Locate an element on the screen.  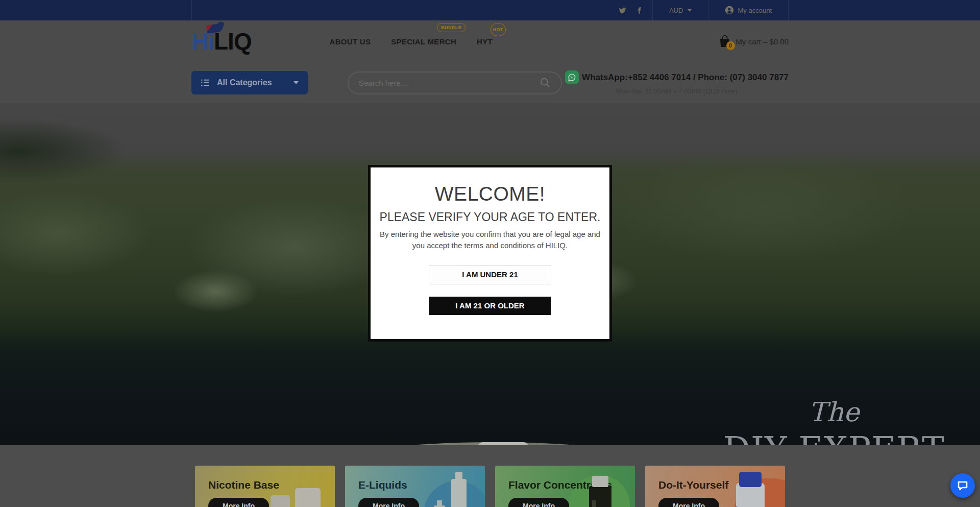
topbar: AUD My account is located at coordinates (490, 10).